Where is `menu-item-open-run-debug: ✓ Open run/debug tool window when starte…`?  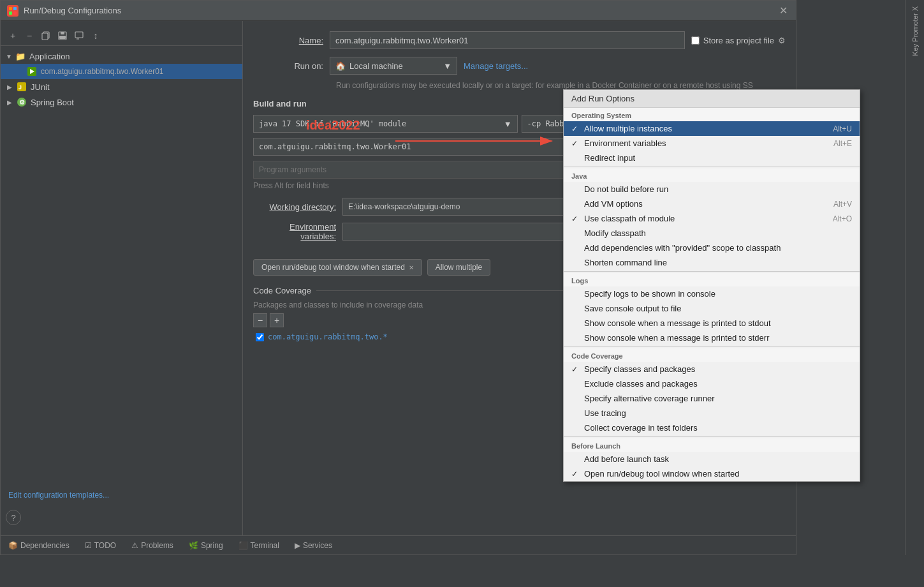
menu-item-open-run-debug: ✓ Open run/debug tool window when starte… is located at coordinates (712, 473).